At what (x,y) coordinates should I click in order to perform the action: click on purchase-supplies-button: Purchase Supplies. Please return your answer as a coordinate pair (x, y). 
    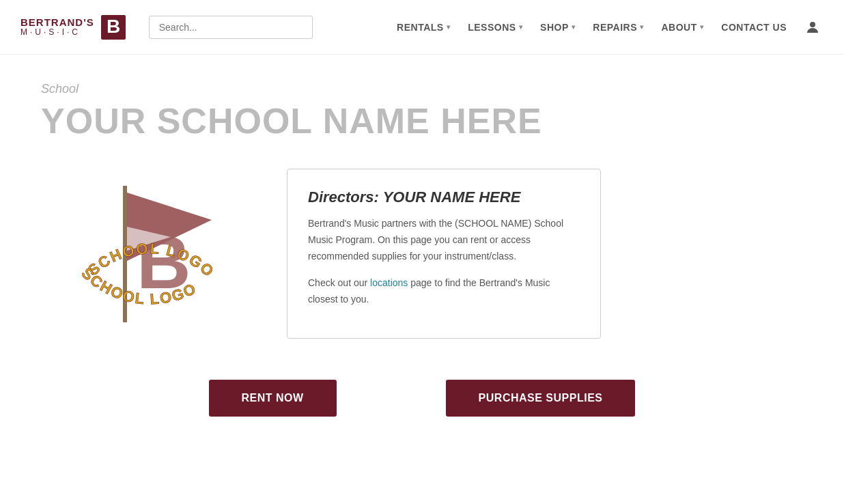
    Looking at the image, I should click on (541, 398).